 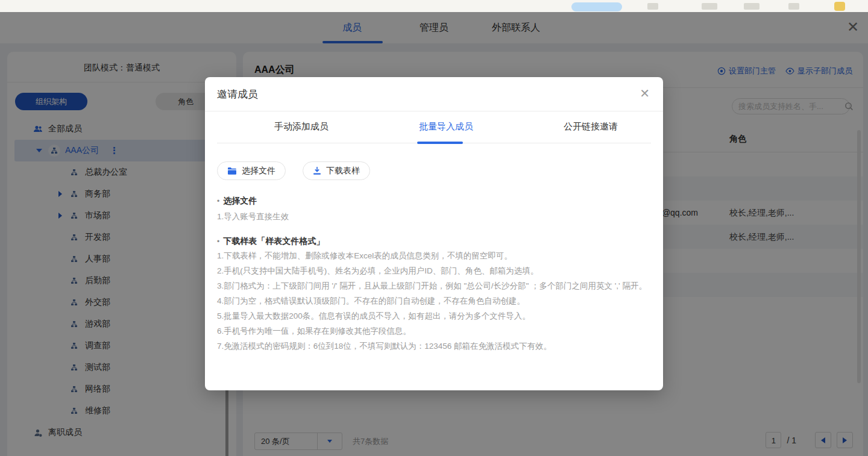 I want to click on section-heading-download-sample: 下载样表「样表文件格式」, so click(x=434, y=242).